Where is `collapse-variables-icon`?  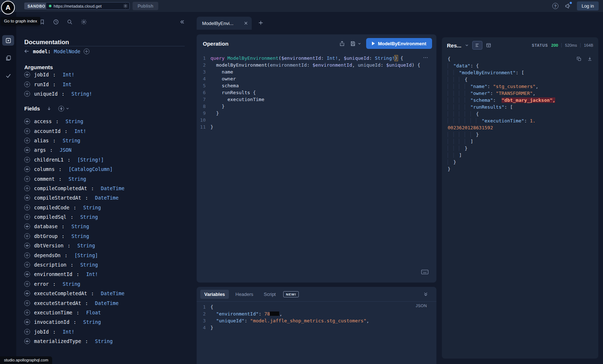
collapse-variables-icon is located at coordinates (426, 294).